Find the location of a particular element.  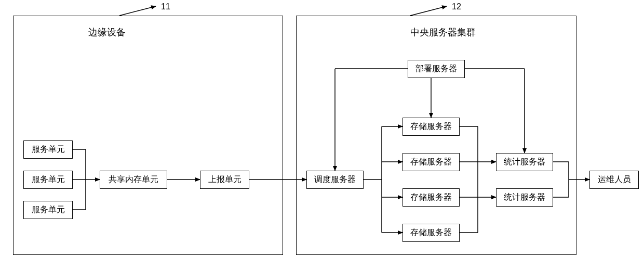

dispatch-server-label: 调度服务器 is located at coordinates (335, 180).